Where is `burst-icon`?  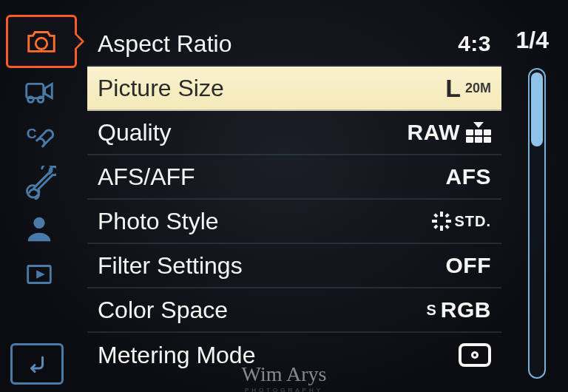
burst-icon is located at coordinates (442, 221).